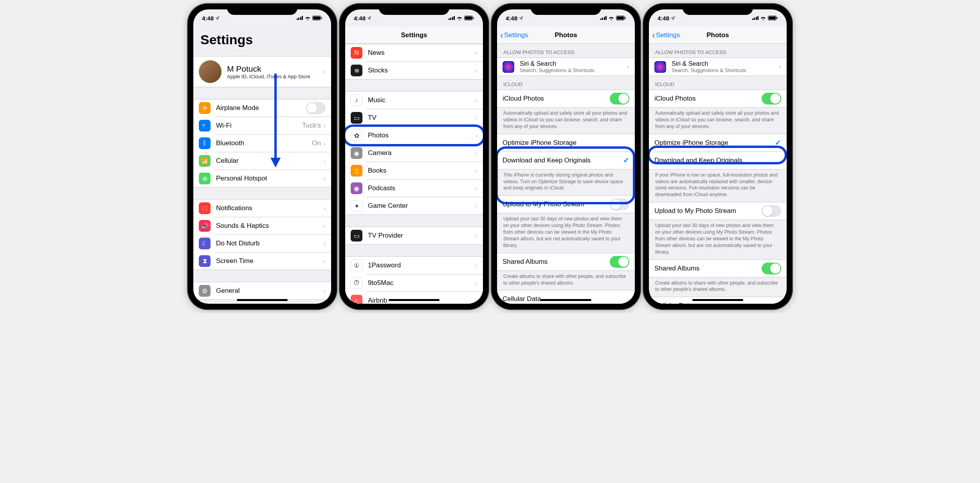 The width and height of the screenshot is (980, 483). Describe the element at coordinates (414, 118) in the screenshot. I see `settings-row-tv: ▭TV›` at that location.